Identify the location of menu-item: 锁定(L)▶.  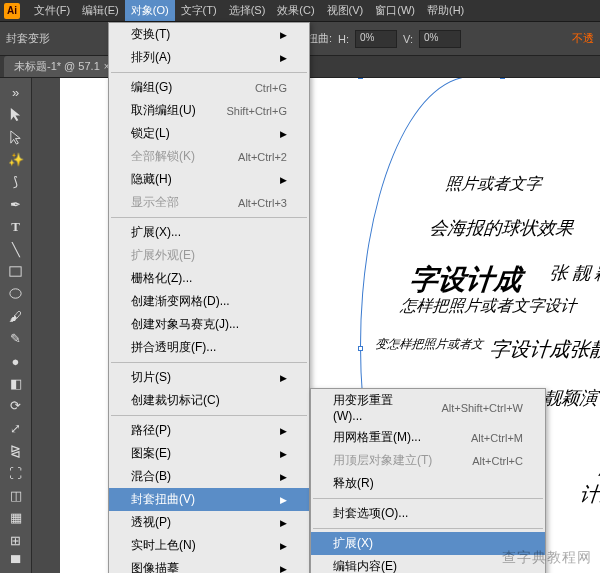
(209, 134).